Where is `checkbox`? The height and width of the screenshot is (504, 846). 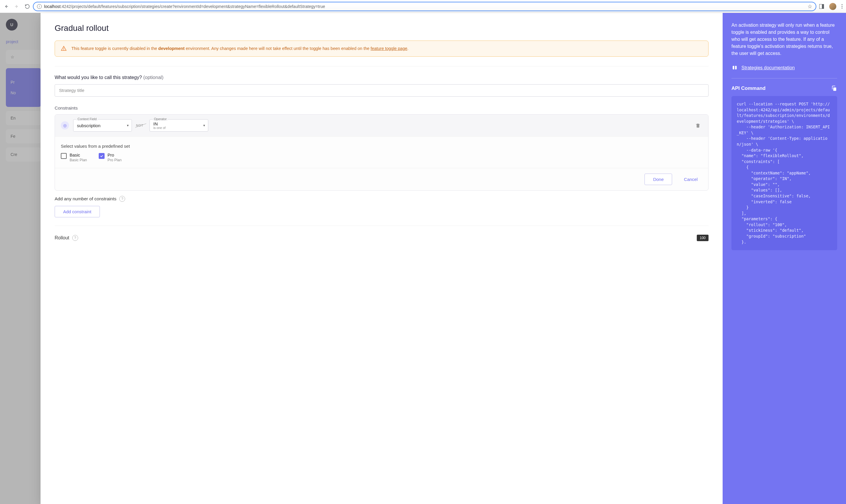 checkbox is located at coordinates (64, 156).